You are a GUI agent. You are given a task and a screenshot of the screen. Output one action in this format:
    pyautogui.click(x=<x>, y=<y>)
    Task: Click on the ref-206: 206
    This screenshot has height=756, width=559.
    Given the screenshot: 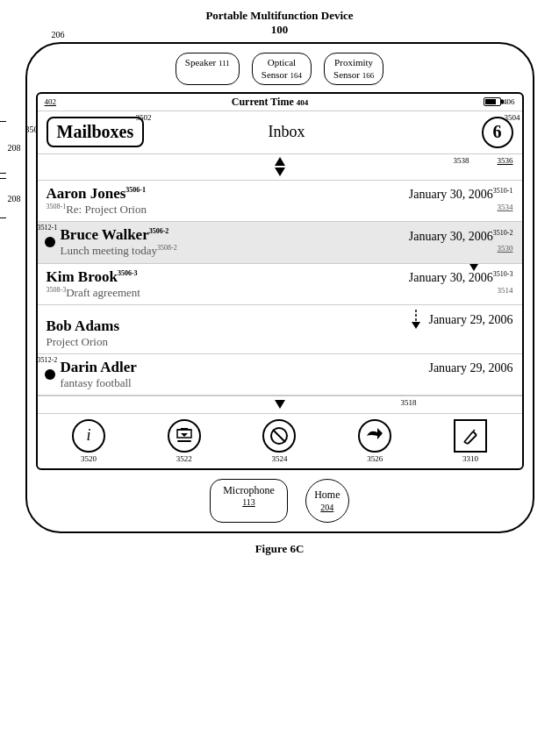 What is the action you would take?
    pyautogui.click(x=58, y=35)
    